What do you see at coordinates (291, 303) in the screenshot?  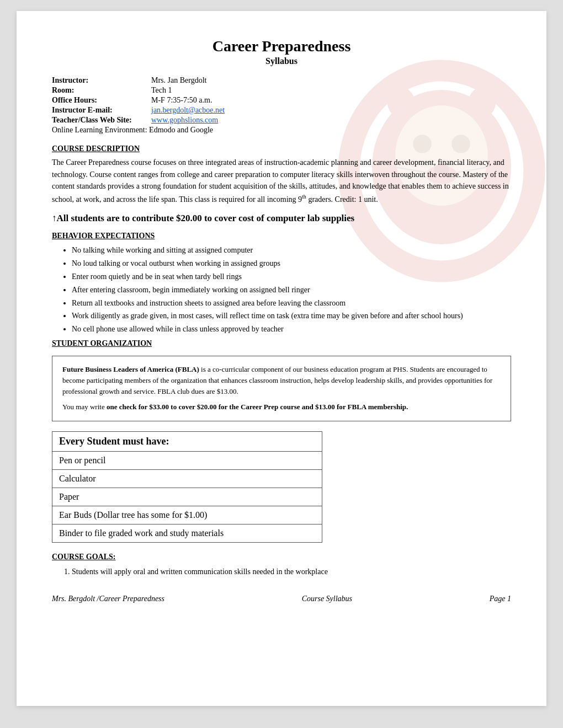 I see `list-item: Return all textbooks and instruction she…` at bounding box center [291, 303].